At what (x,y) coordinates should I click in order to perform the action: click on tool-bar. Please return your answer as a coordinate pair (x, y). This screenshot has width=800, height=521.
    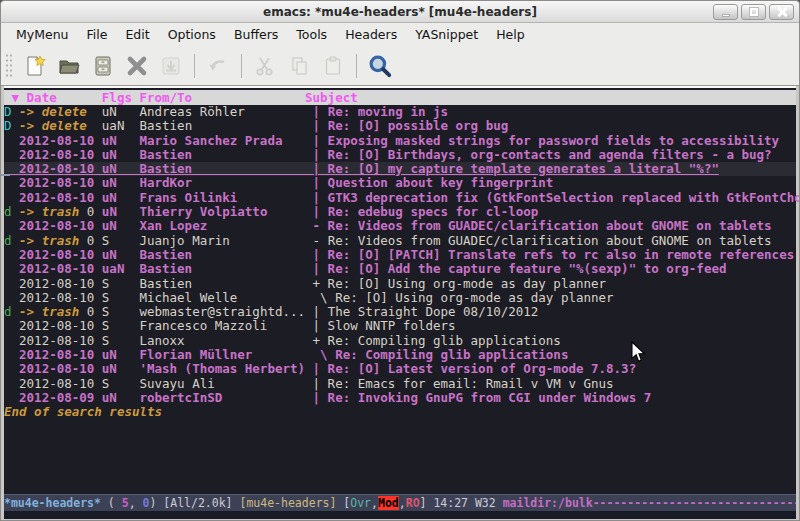
    Looking at the image, I should click on (400, 66).